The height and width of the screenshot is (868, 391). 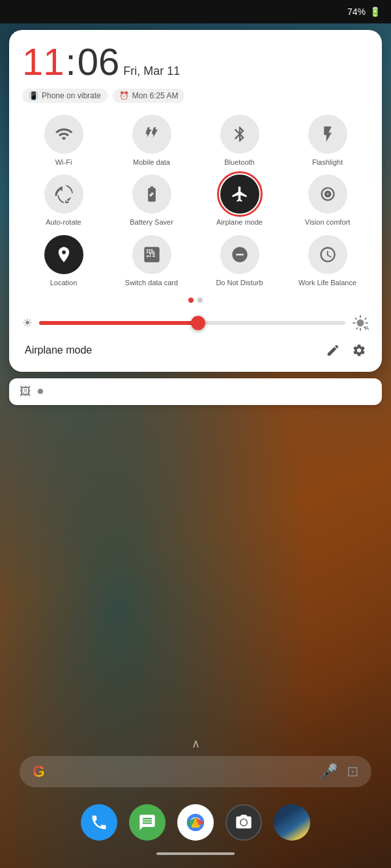 I want to click on time-section: 11 : 06 Fri, Mar 11, so click(x=195, y=62).